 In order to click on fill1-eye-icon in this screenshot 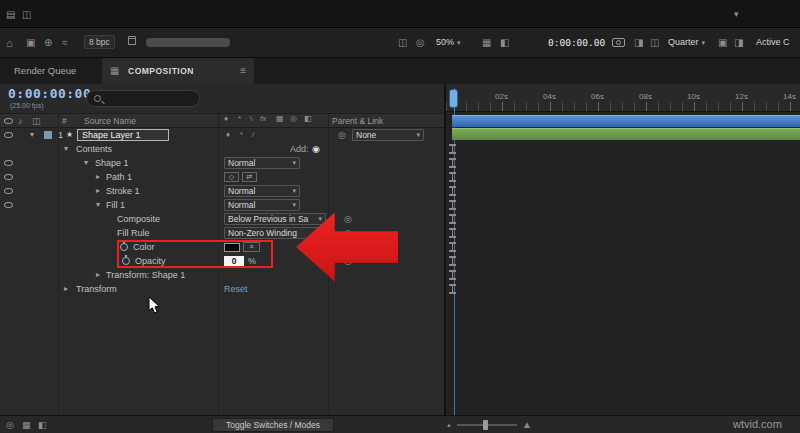, I will do `click(8, 205)`.